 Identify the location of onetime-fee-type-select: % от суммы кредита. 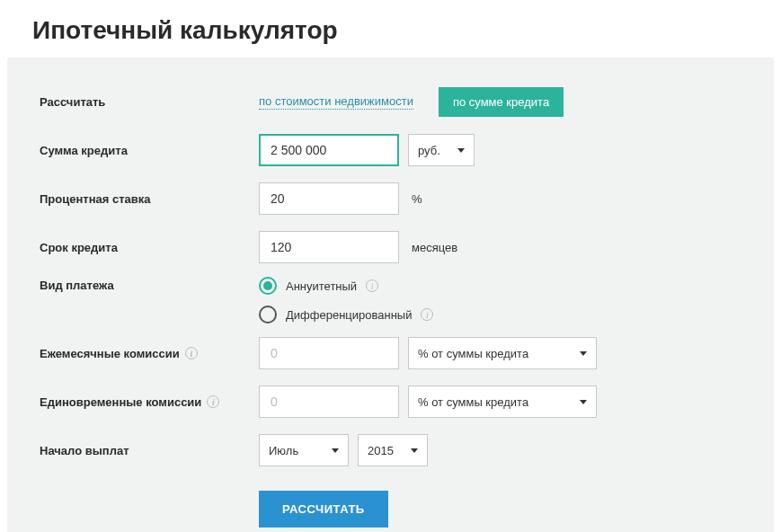
(502, 402).